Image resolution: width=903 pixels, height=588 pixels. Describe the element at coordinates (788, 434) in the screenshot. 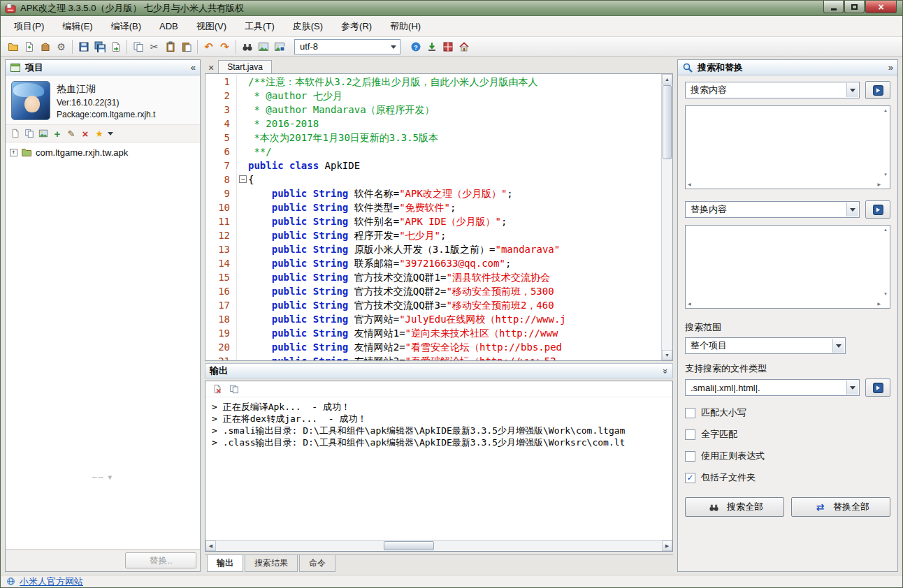

I see `checkbox-row: 全字匹配` at that location.